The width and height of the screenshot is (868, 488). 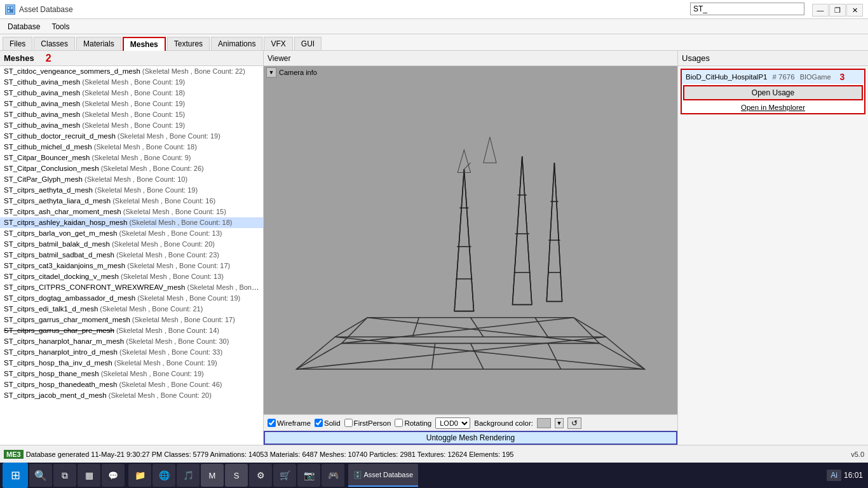 What do you see at coordinates (132, 169) in the screenshot?
I see `mesh-list-item: ST_Citpar_Conclusion_mesh (Skeletal Mesh…` at bounding box center [132, 169].